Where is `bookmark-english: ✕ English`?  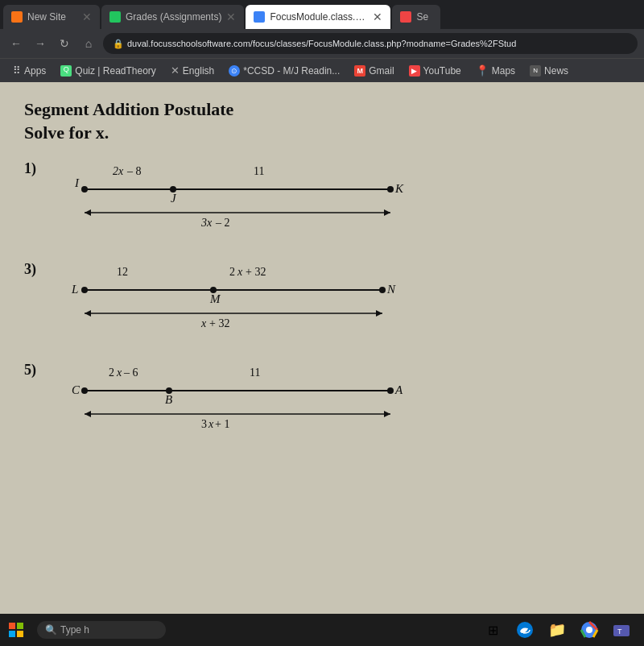
bookmark-english: ✕ English is located at coordinates (192, 71).